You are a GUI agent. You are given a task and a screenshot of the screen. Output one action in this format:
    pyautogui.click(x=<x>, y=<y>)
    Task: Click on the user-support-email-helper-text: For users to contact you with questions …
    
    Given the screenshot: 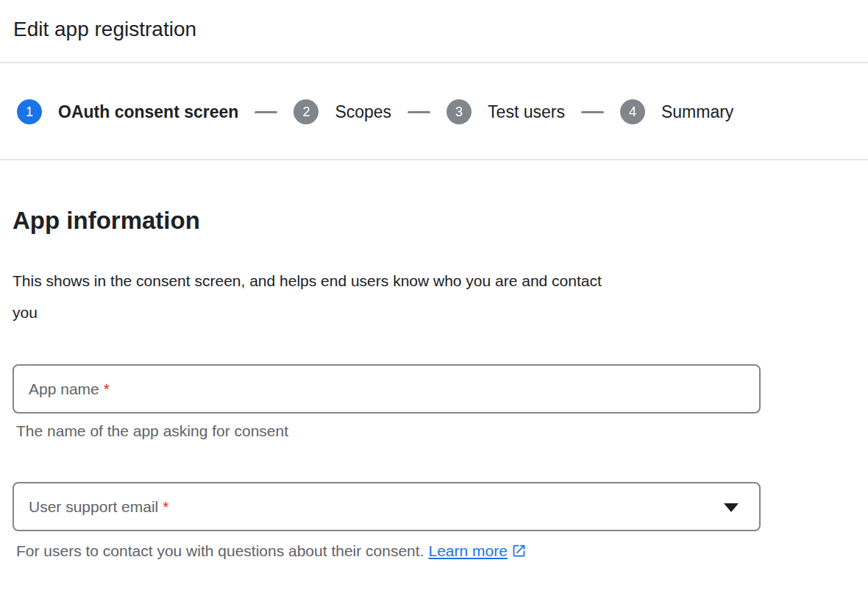 What is the action you would take?
    pyautogui.click(x=442, y=551)
    